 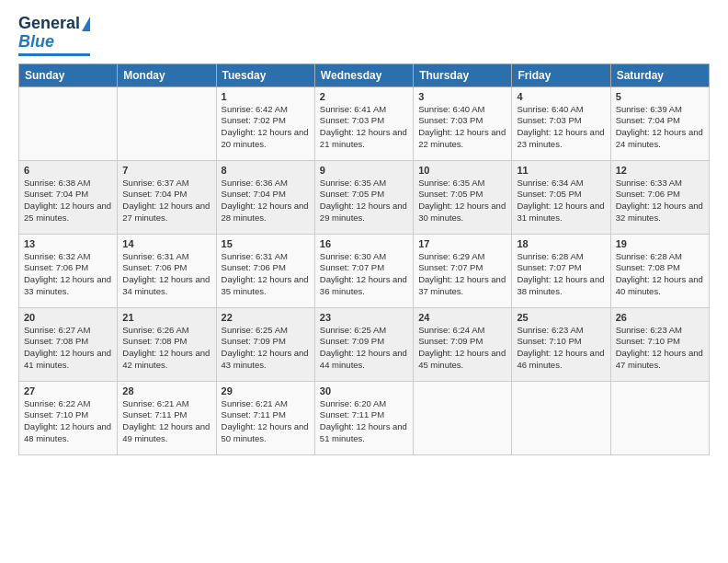 I want to click on calendar-cell: 26Sunrise: 6:23 AM Sunset: 7:10 PM Dayli…, so click(x=660, y=344).